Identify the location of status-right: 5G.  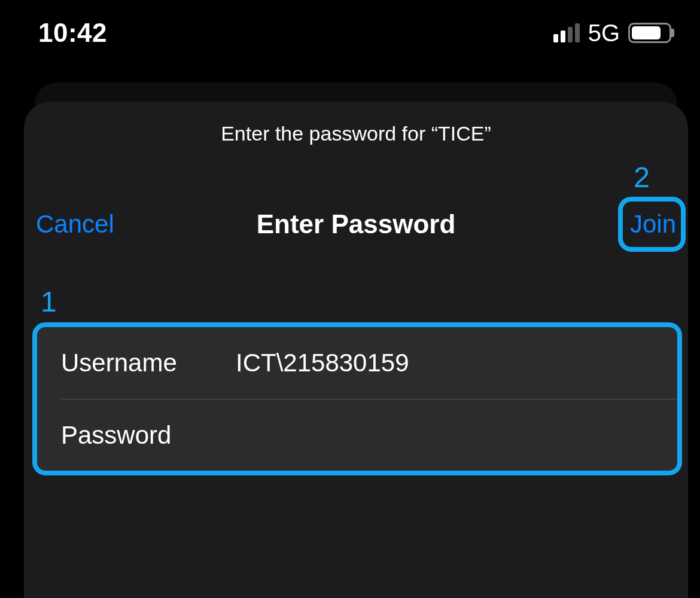
(613, 33).